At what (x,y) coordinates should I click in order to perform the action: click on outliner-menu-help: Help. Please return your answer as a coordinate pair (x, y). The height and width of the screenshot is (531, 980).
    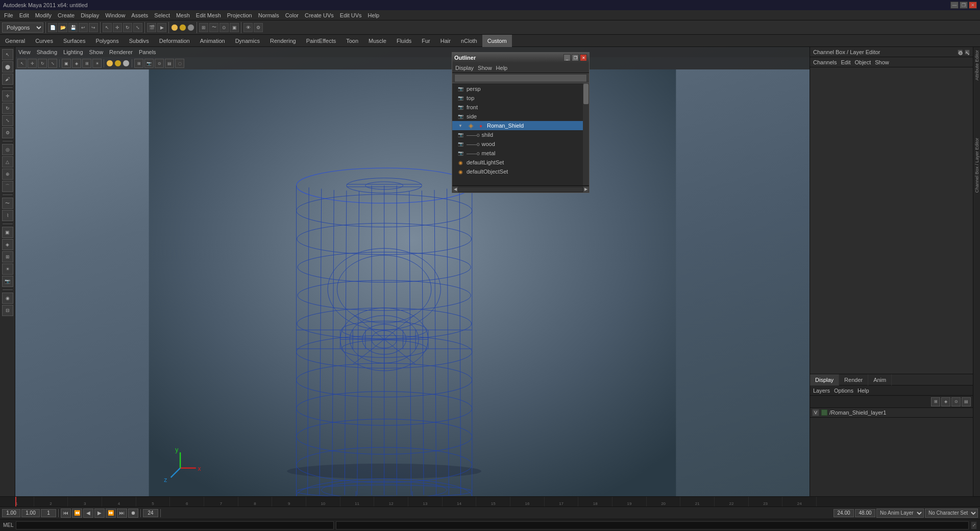
    Looking at the image, I should click on (502, 68).